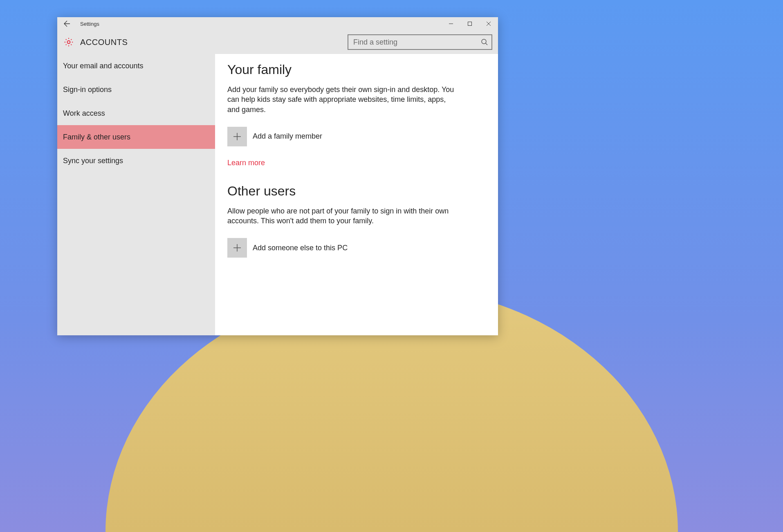 This screenshot has height=532, width=783. What do you see at coordinates (246, 163) in the screenshot?
I see `learn-more-link: Learn more` at bounding box center [246, 163].